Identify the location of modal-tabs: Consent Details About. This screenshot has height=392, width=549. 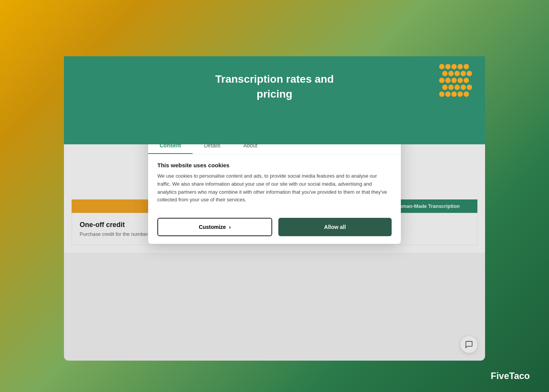
(274, 149).